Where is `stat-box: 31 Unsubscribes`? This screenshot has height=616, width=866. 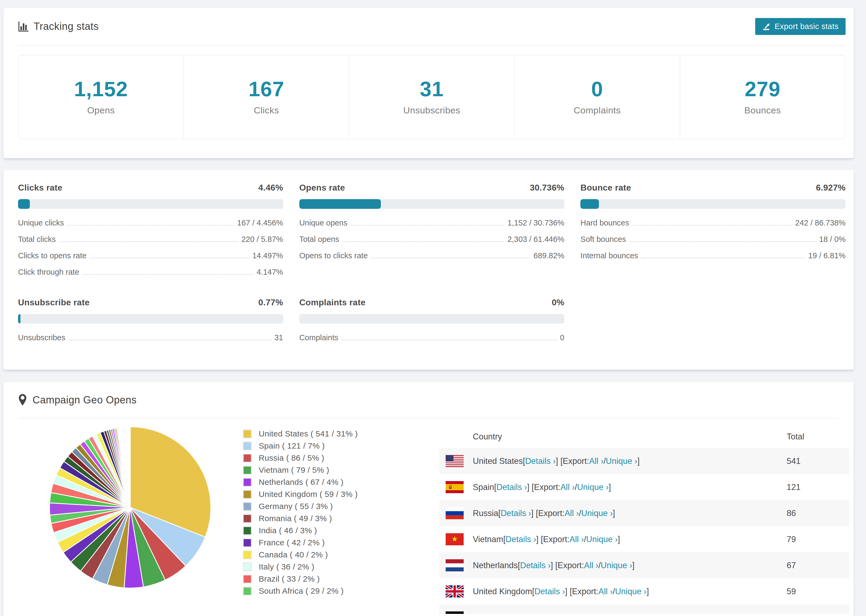
stat-box: 31 Unsubscribes is located at coordinates (432, 97).